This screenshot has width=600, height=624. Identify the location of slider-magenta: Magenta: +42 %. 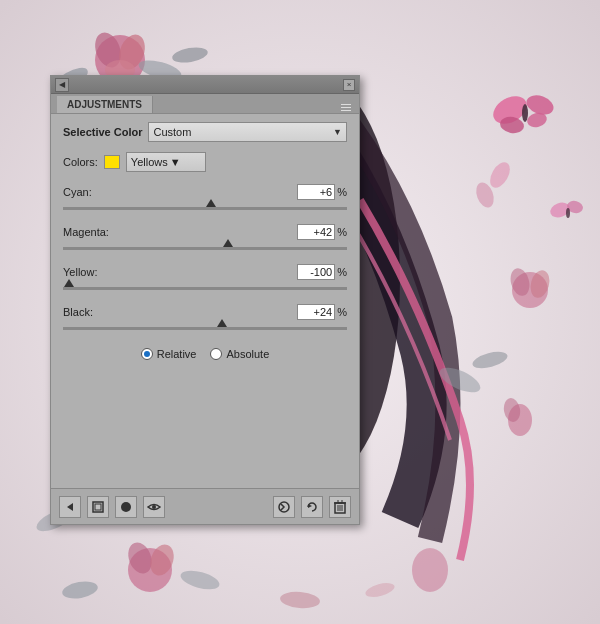
(205, 239).